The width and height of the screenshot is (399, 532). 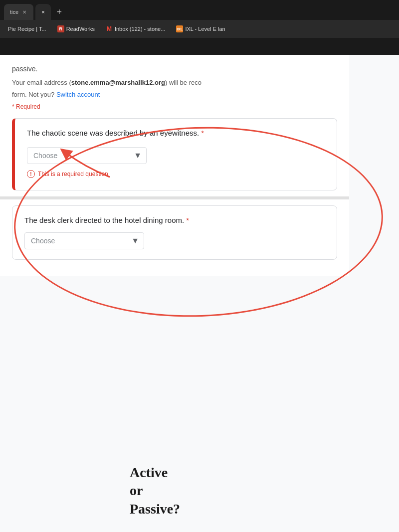 What do you see at coordinates (200, 29) in the screenshot?
I see `bookmark-ixl: IXL IXL - Level E lan` at bounding box center [200, 29].